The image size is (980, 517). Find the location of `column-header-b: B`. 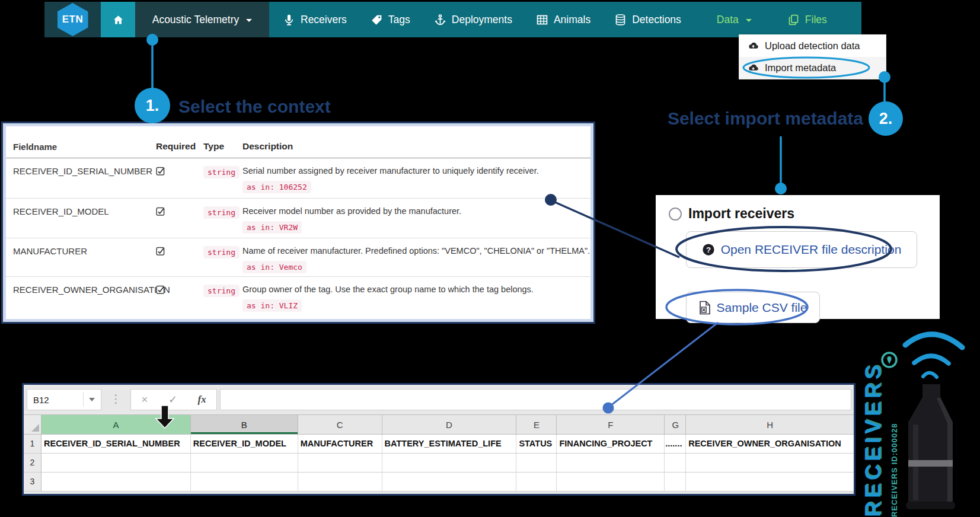

column-header-b: B is located at coordinates (244, 425).